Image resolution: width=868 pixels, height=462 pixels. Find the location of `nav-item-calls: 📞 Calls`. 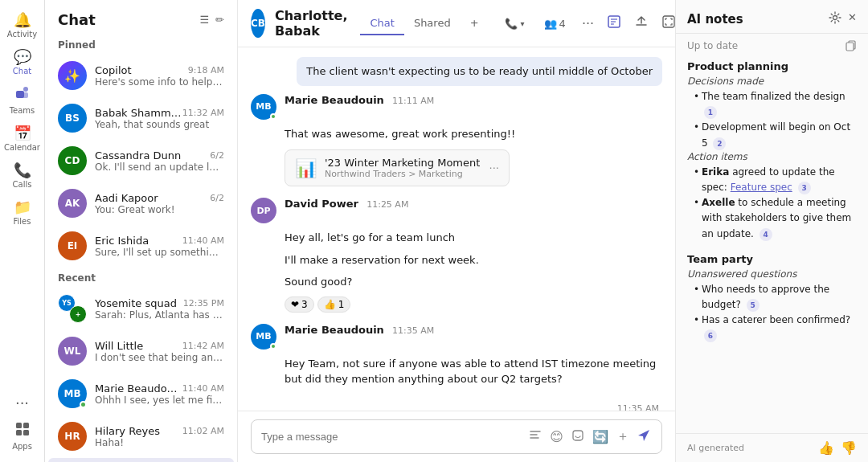

nav-item-calls: 📞 Calls is located at coordinates (23, 175).